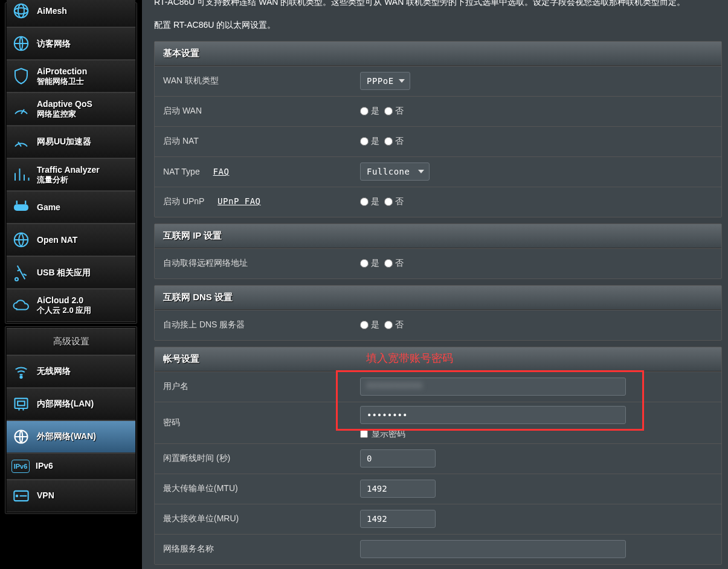 This screenshot has width=728, height=569. Describe the element at coordinates (66, 436) in the screenshot. I see `sidebar-item-label: 外部网络(WAN)` at that location.